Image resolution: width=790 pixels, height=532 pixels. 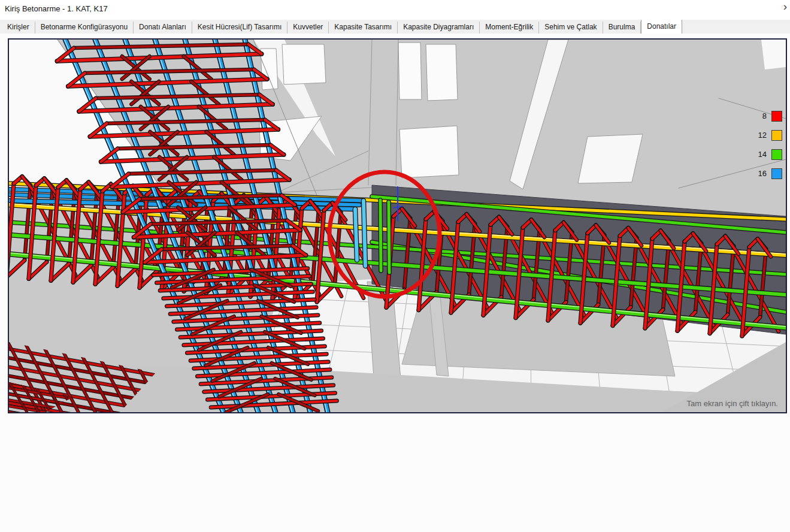 I want to click on tab-donatı-alanları: Donatı Alanları, so click(x=163, y=28).